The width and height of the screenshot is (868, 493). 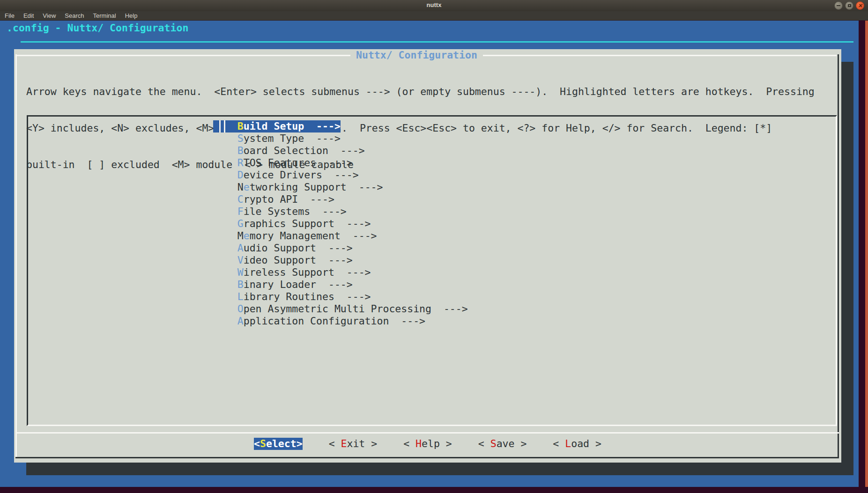 What do you see at coordinates (660, 55) in the screenshot?
I see `title-rule-right` at bounding box center [660, 55].